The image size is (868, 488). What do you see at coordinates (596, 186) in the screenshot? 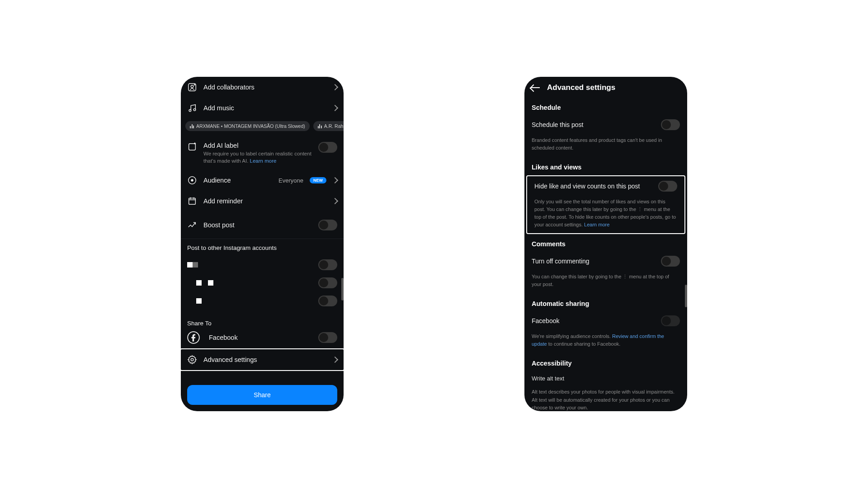
I see `hide-likes-label: Hide like and view counts on this post` at bounding box center [596, 186].